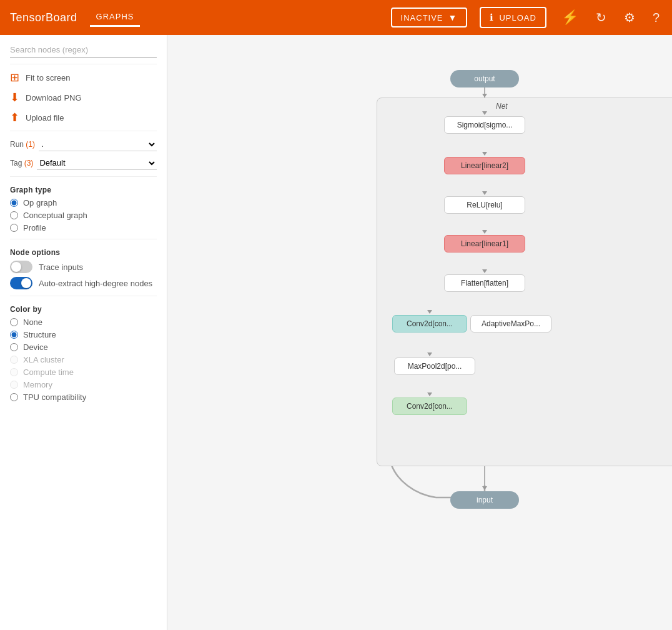 Image resolution: width=672 pixels, height=630 pixels. What do you see at coordinates (84, 360) in the screenshot?
I see `radio-xla-cluster: XLA cluster` at bounding box center [84, 360].